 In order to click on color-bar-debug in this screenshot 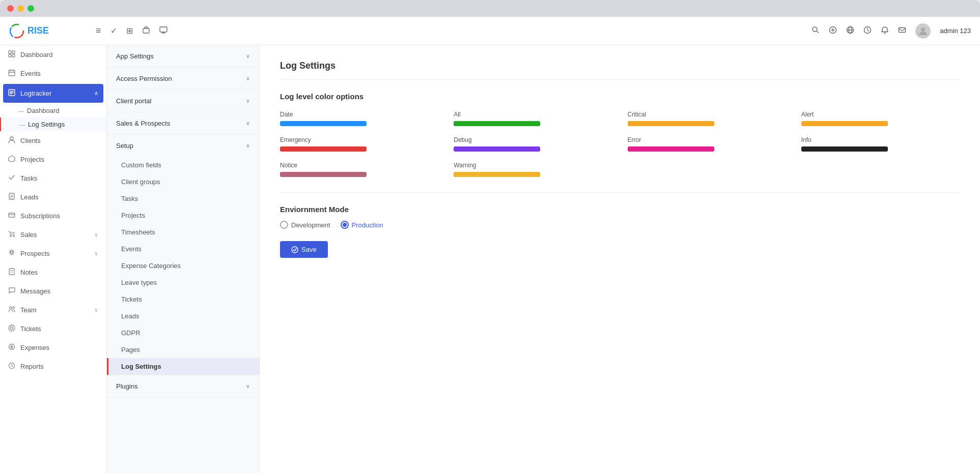, I will do `click(497, 149)`.